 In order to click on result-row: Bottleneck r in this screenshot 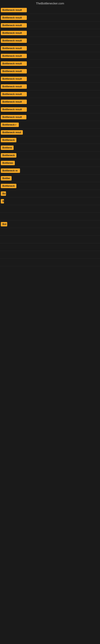, I will do `click(50, 125)`.